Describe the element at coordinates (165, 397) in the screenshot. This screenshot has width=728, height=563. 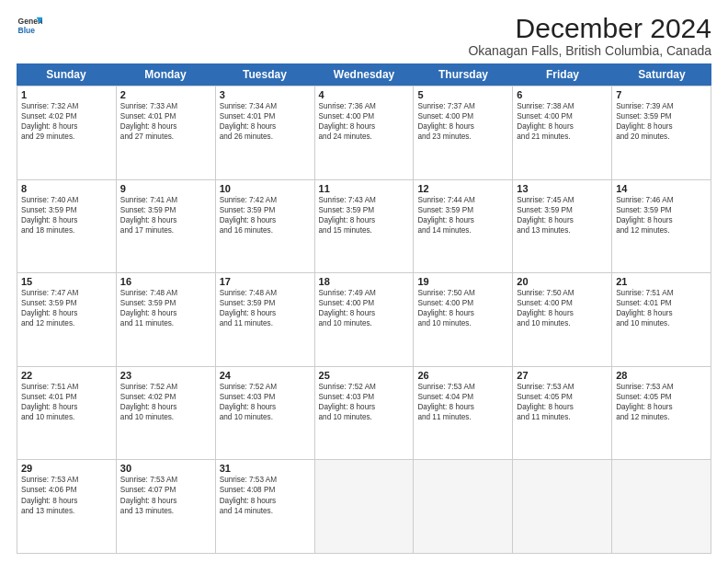
I see `sunset-line: Sunset: 4:02 PM` at that location.